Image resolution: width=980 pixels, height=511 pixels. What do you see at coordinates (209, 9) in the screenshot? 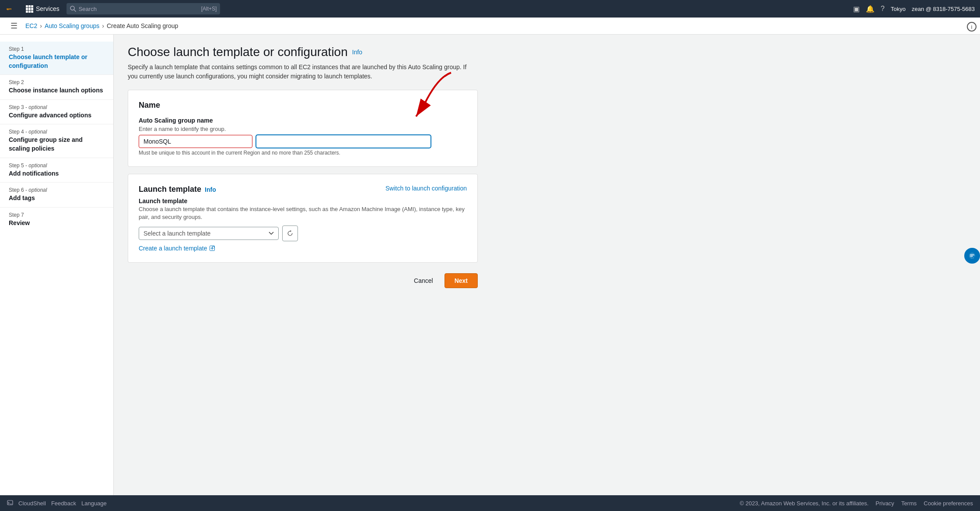
I see `search-hint: [Alt+S]` at bounding box center [209, 9].